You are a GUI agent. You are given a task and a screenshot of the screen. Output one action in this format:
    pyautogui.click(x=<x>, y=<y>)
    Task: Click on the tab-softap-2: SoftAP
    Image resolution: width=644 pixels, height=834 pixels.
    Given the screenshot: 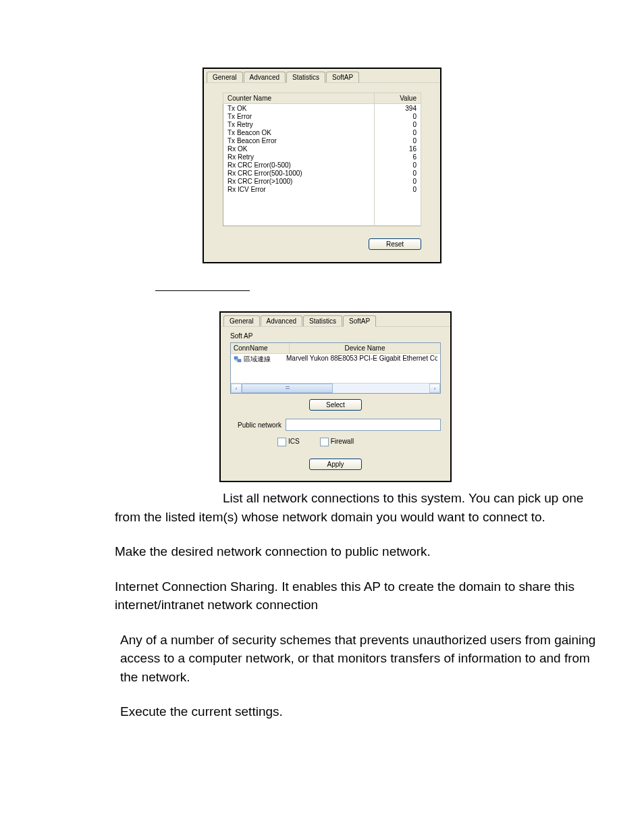 What is the action you would take?
    pyautogui.click(x=359, y=321)
    